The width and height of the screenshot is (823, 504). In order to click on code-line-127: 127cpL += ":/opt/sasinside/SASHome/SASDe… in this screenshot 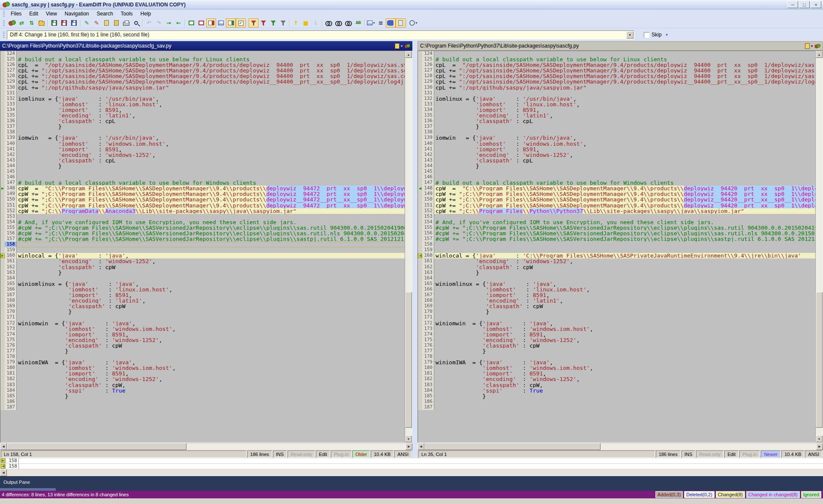, I will do `click(616, 70)`.